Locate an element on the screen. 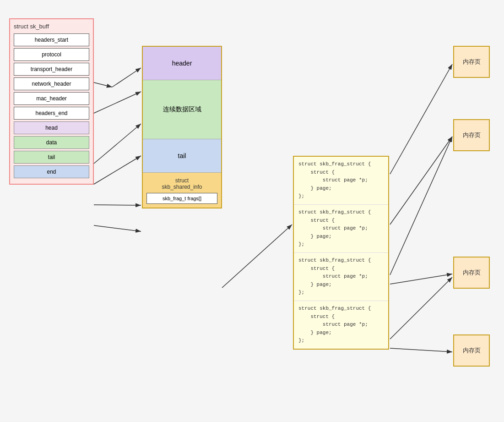 The width and height of the screenshot is (504, 422). mem-page-2: 内存页 is located at coordinates (471, 135).